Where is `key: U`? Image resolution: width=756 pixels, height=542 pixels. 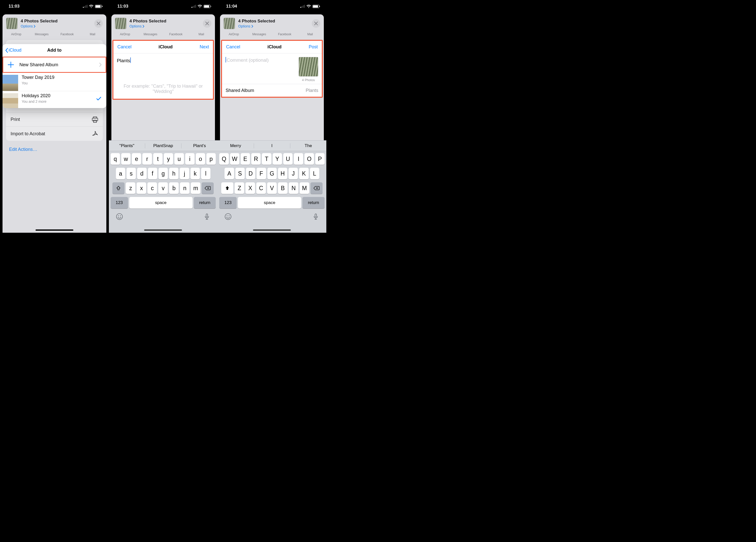 key: U is located at coordinates (288, 159).